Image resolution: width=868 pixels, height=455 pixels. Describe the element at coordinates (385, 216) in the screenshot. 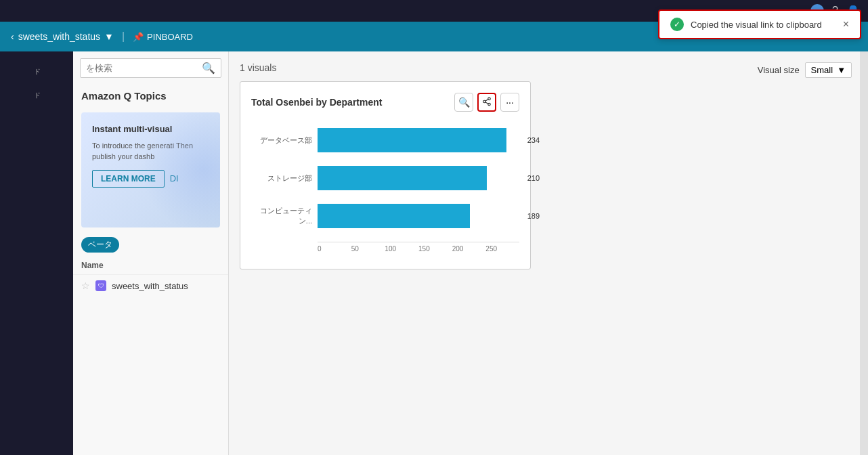

I see `bar-row: コンピューティン... 189` at that location.